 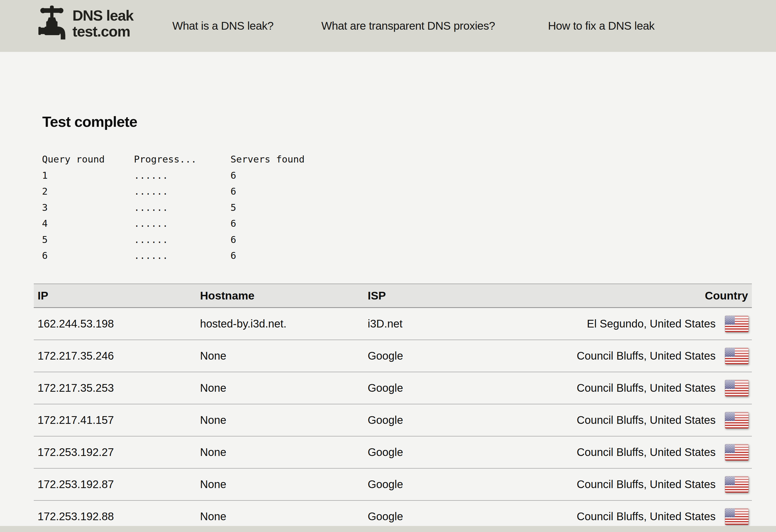 I want to click on ip-cell: 172.253.192.88, so click(x=117, y=516).